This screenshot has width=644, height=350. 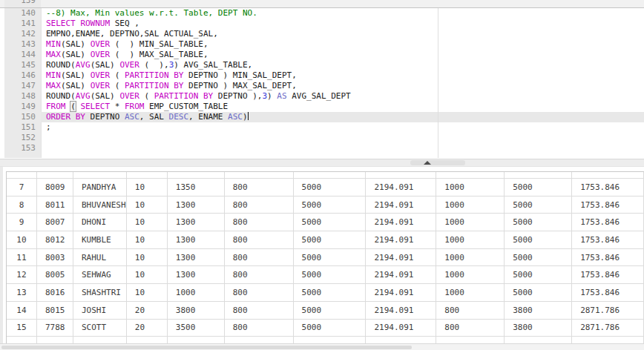 What do you see at coordinates (22, 274) in the screenshot?
I see `cell-row-number: 12` at bounding box center [22, 274].